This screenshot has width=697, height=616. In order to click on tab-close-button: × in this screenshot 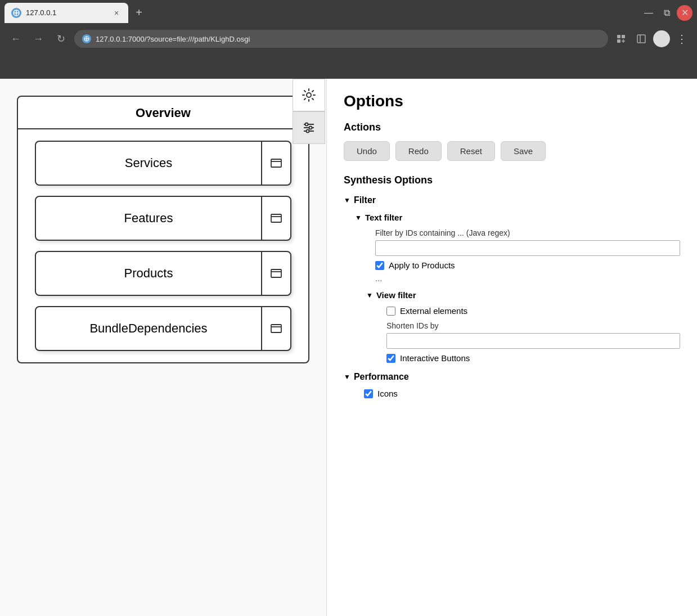, I will do `click(116, 13)`.